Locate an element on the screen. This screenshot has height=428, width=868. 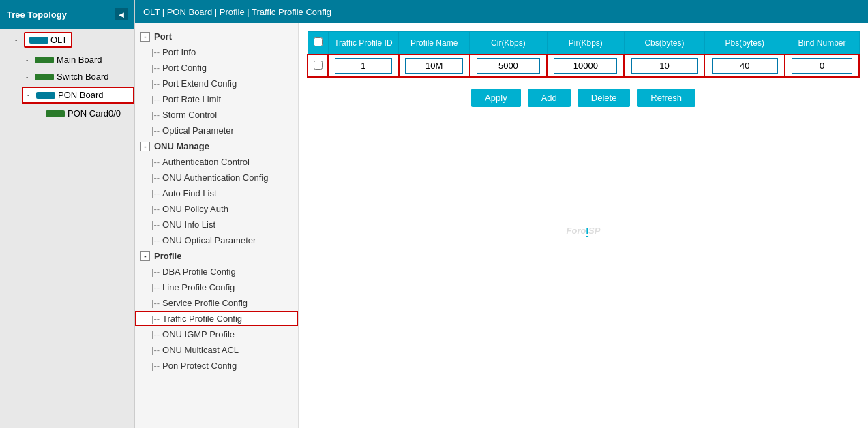
tree-node-main-board: - Main Board is located at coordinates (67, 60).